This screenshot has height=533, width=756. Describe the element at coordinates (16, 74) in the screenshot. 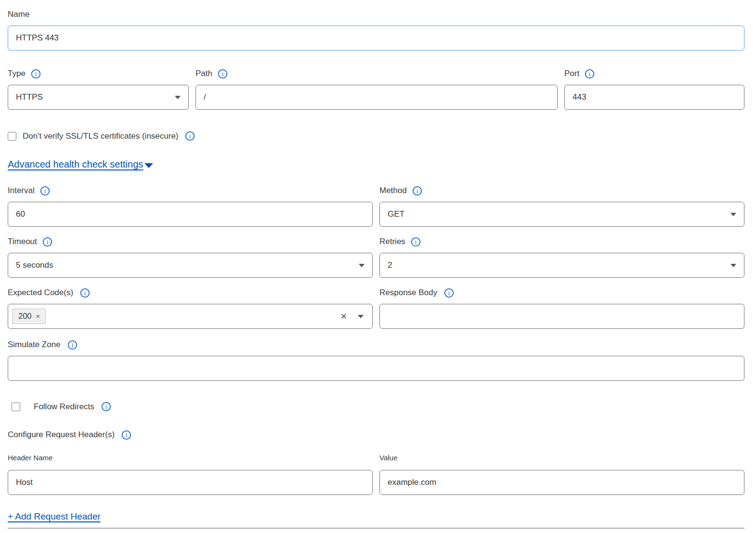

I see `type-label: Type` at that location.